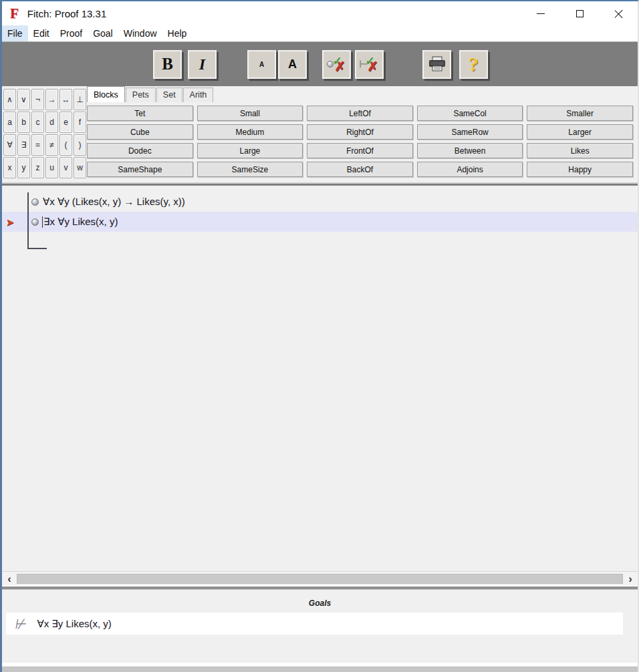 Image resolution: width=639 pixels, height=672 pixels. Describe the element at coordinates (320, 627) in the screenshot. I see `goals-panel: Goals ∀x ∃y Likes(x, y)` at that location.